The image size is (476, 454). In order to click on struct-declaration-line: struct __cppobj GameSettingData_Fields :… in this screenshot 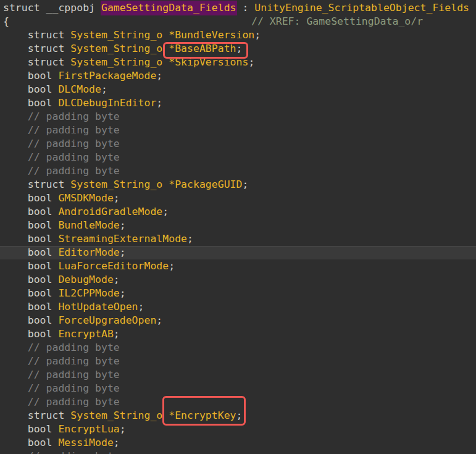, I will do `click(238, 8)`.